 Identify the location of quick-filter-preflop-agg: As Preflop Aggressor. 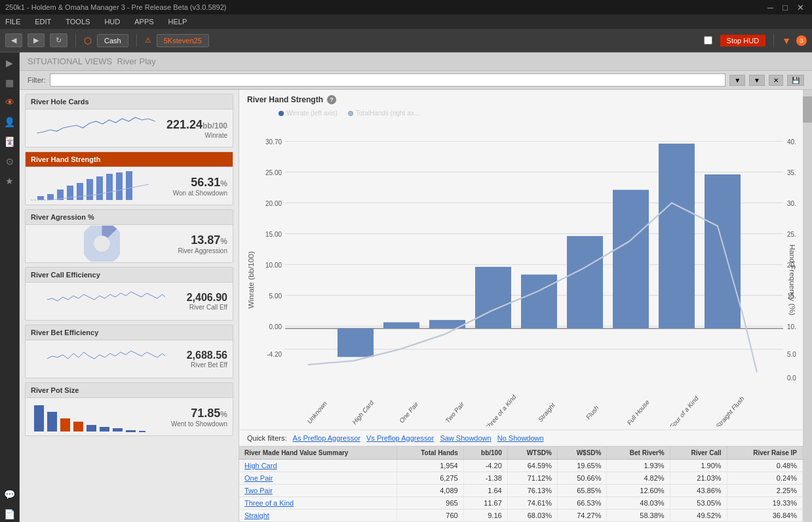
(326, 438).